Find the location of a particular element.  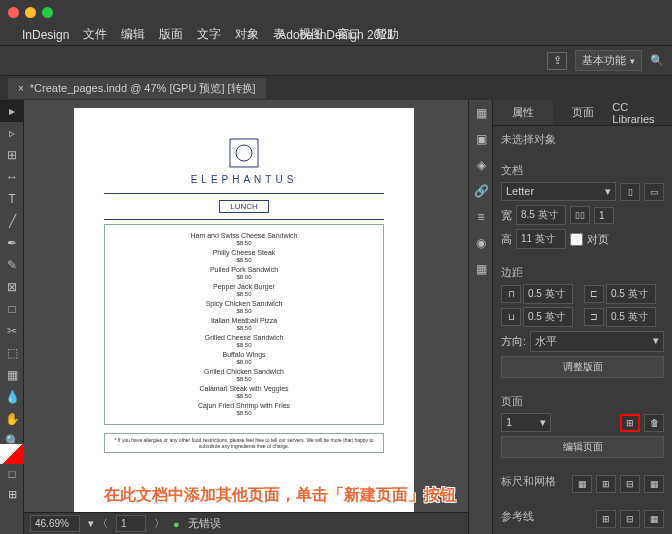

search-icon: 🔍 is located at coordinates (657, 60).